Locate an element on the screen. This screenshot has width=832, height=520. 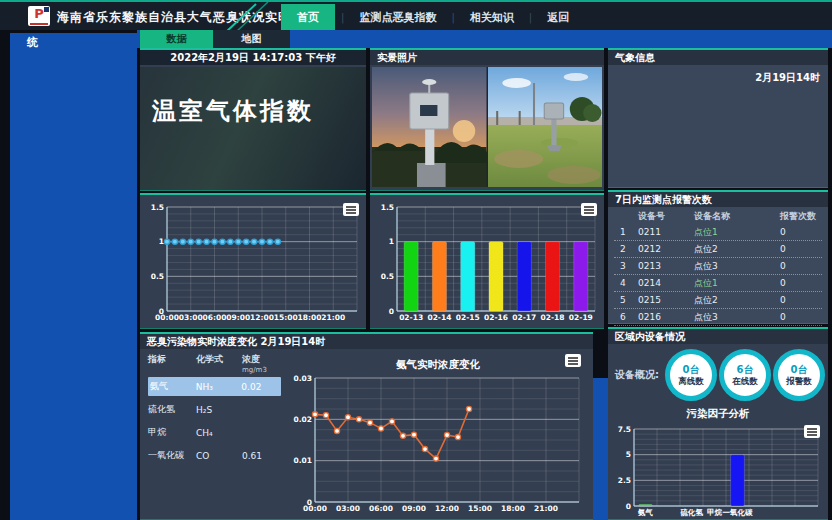
pollutant-row: 硫化氢H₂S is located at coordinates (216, 410).